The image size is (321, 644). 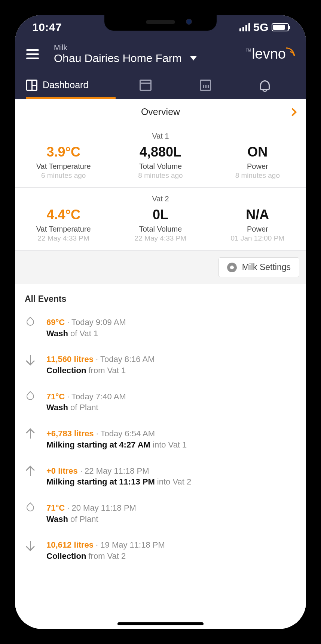 What do you see at coordinates (261, 27) in the screenshot?
I see `network-label: 5G` at bounding box center [261, 27].